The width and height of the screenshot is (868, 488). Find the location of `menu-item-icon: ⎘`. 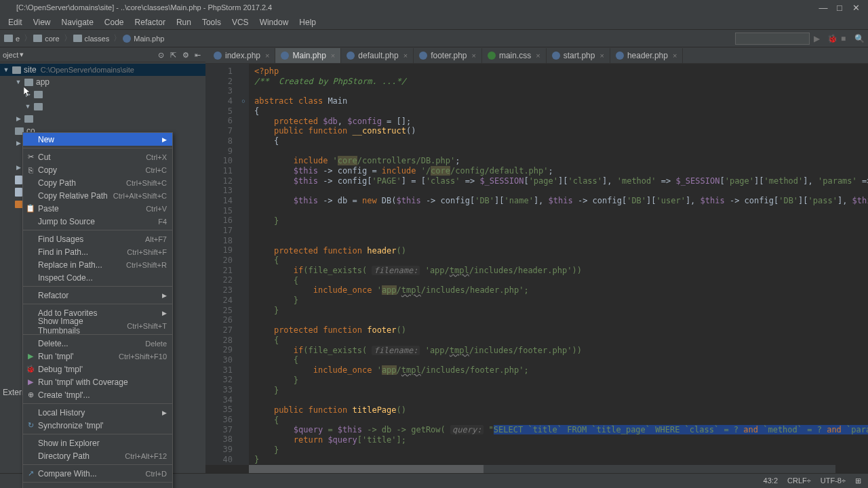

menu-item-icon: ⎘ is located at coordinates (31, 170).